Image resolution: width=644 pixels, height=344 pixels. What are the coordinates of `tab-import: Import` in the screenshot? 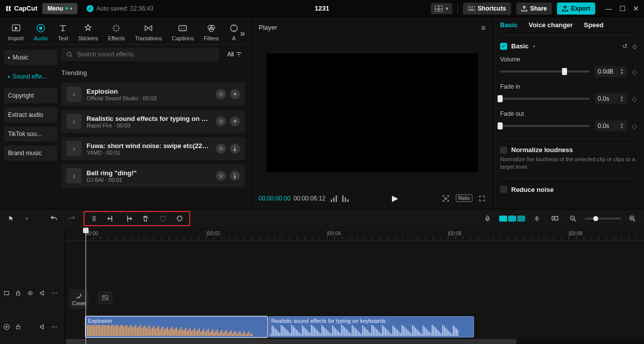 It's located at (16, 32).